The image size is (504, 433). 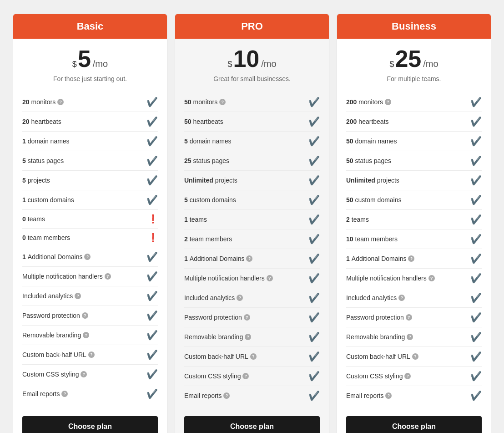 What do you see at coordinates (414, 424) in the screenshot?
I see `choose-plan-button-business: Choose plan` at bounding box center [414, 424].